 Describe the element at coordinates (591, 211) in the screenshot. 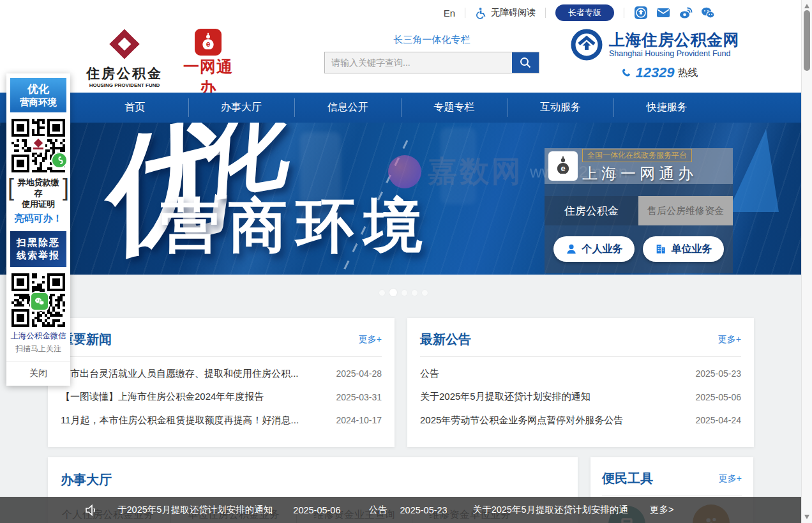

I see `tab-housing-fund: 住房公积金` at that location.